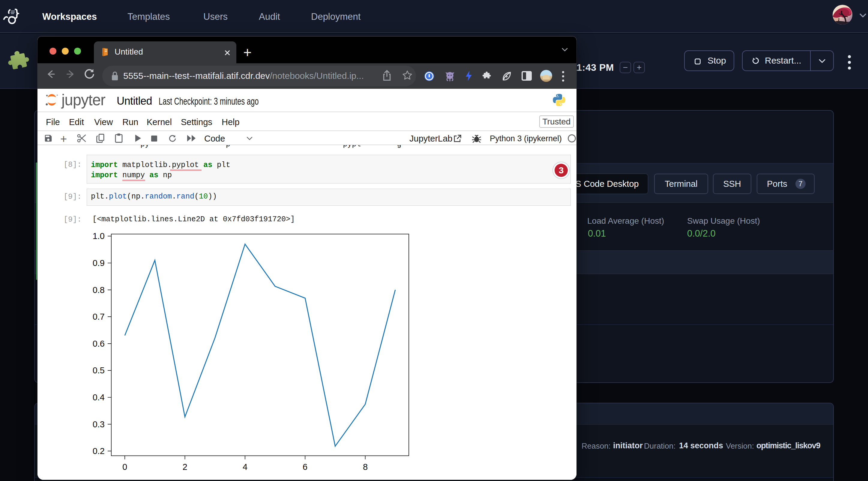  What do you see at coordinates (99, 236) in the screenshot?
I see `svg-text: 1.0` at bounding box center [99, 236].